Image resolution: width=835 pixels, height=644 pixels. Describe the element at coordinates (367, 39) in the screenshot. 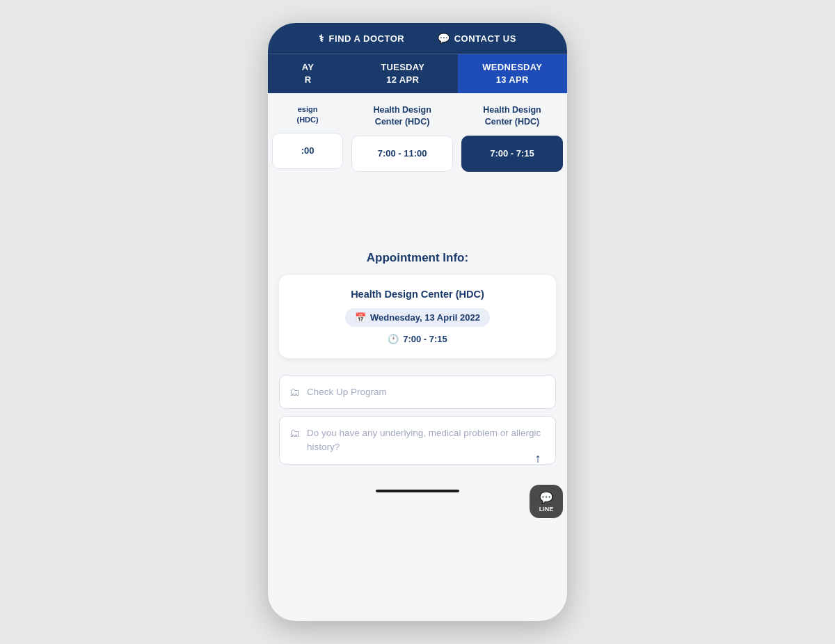

I see `find-doctor-label: FIND A DOCTOR` at that location.